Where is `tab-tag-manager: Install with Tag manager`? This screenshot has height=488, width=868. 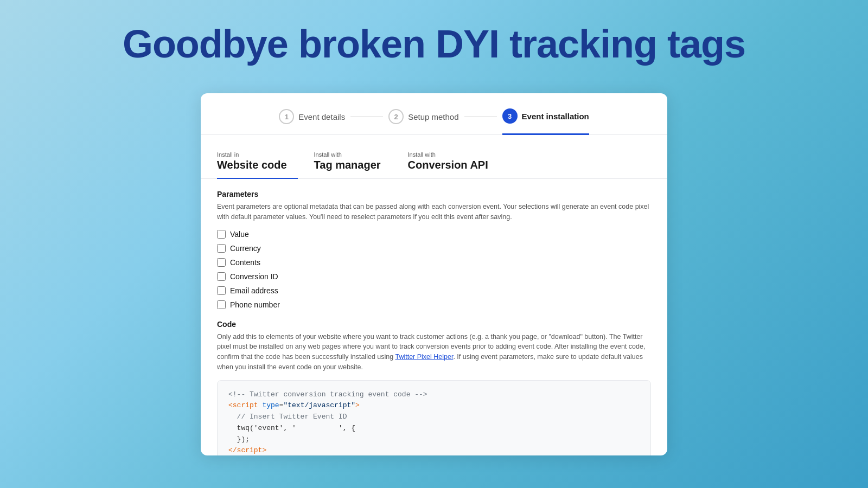
tab-tag-manager: Install with Tag manager is located at coordinates (353, 162).